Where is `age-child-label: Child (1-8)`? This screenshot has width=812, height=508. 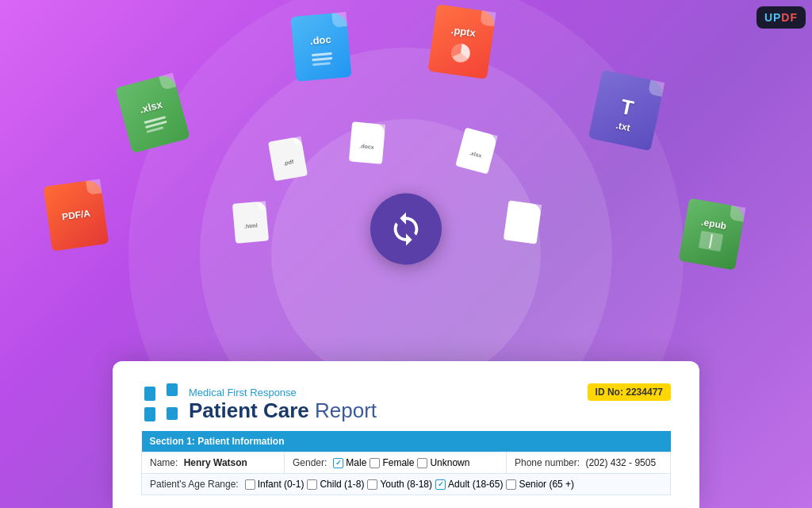 age-child-label: Child (1-8) is located at coordinates (342, 484).